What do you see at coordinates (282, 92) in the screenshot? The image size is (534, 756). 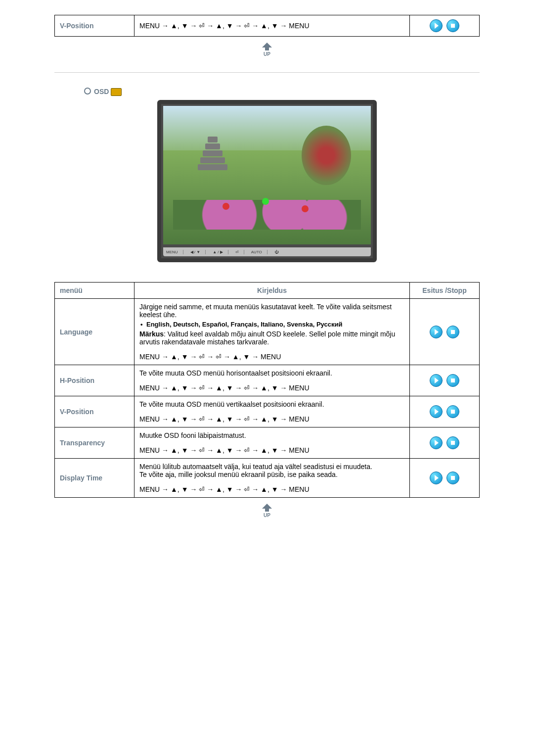 I see `osd-section-title: OSD` at bounding box center [282, 92].